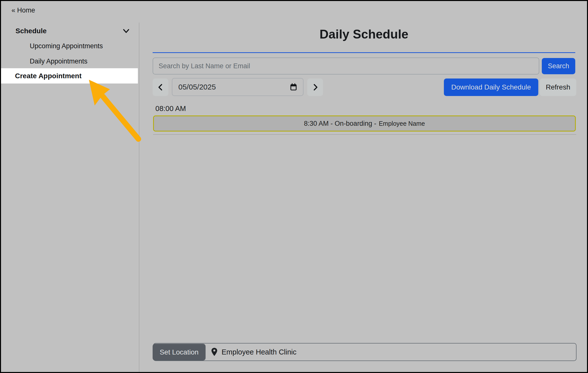 The image size is (588, 373). Describe the element at coordinates (139, 197) in the screenshot. I see `sidebar-divider` at that location.